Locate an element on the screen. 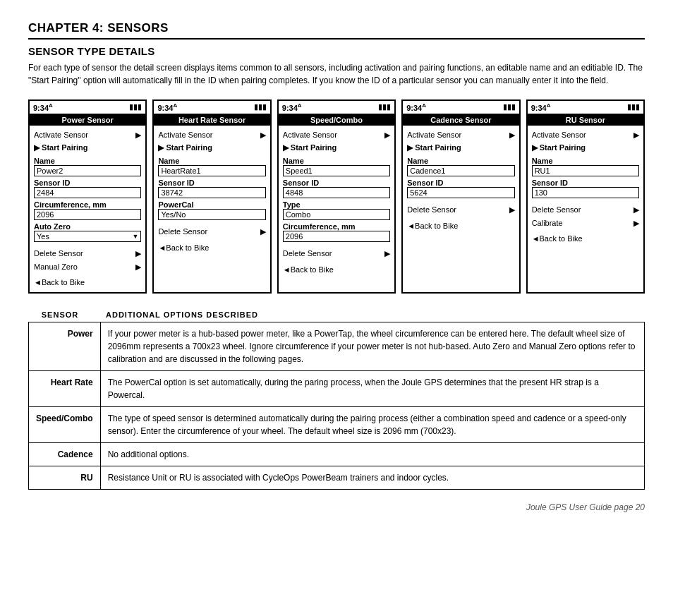  sensor-description-cell: The type of speed sensor is determined a… is located at coordinates (372, 425).